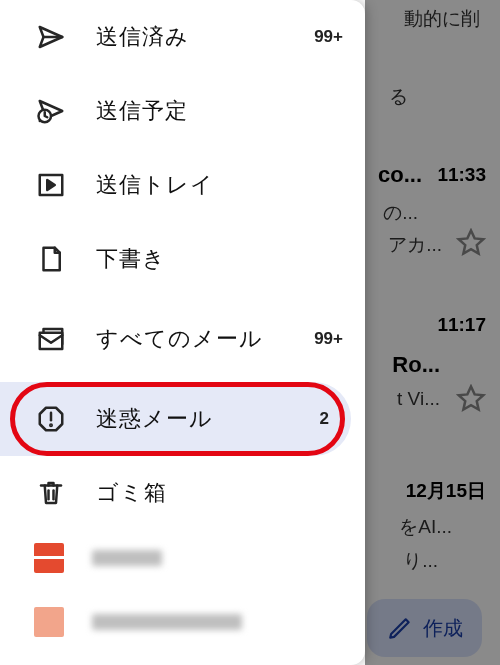 This screenshot has height=665, width=500. Describe the element at coordinates (202, 339) in the screenshot. I see `sidebar-item-label: すべてのメール` at that location.